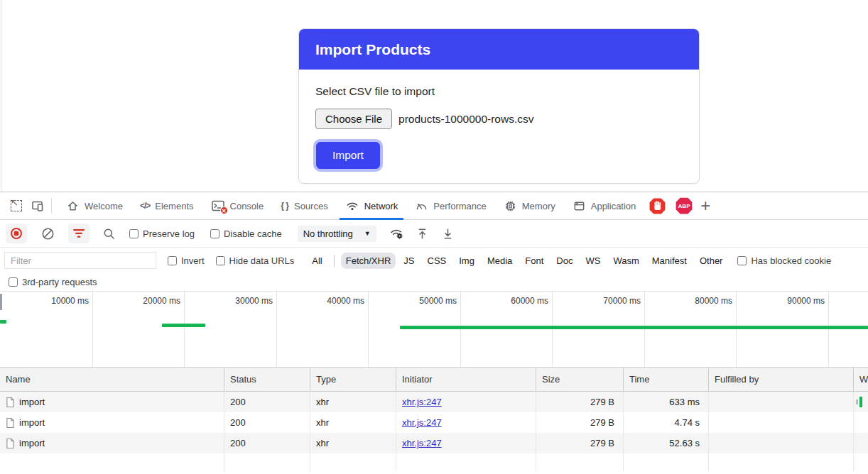 This screenshot has width=868, height=474. Describe the element at coordinates (218, 206) in the screenshot. I see `console-icon: ✕` at that location.